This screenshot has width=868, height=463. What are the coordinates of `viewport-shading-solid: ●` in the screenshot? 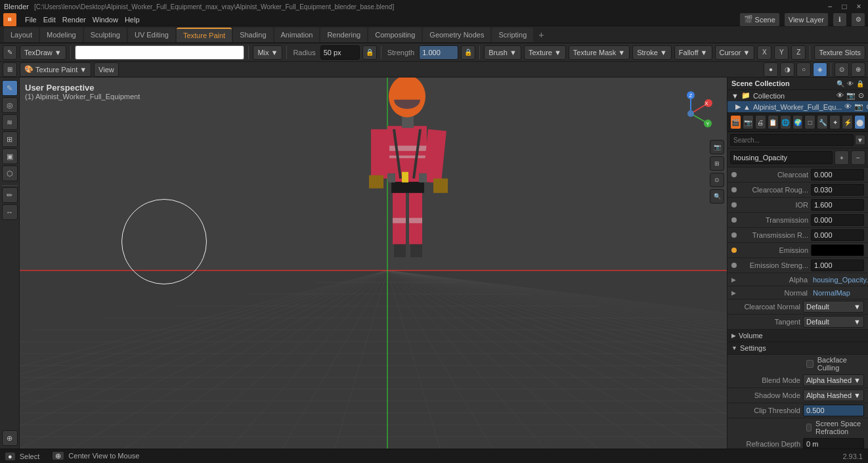 It's located at (771, 70).